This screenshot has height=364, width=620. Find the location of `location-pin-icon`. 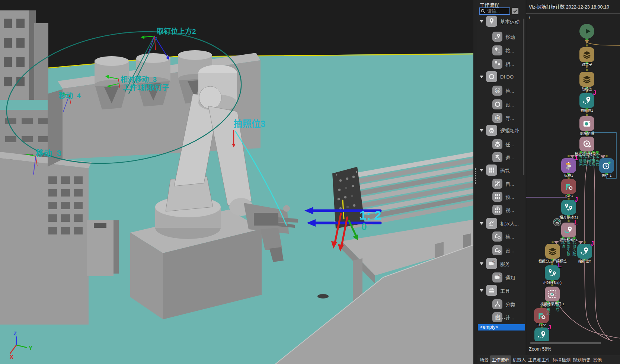

location-pin-icon is located at coordinates (492, 21).